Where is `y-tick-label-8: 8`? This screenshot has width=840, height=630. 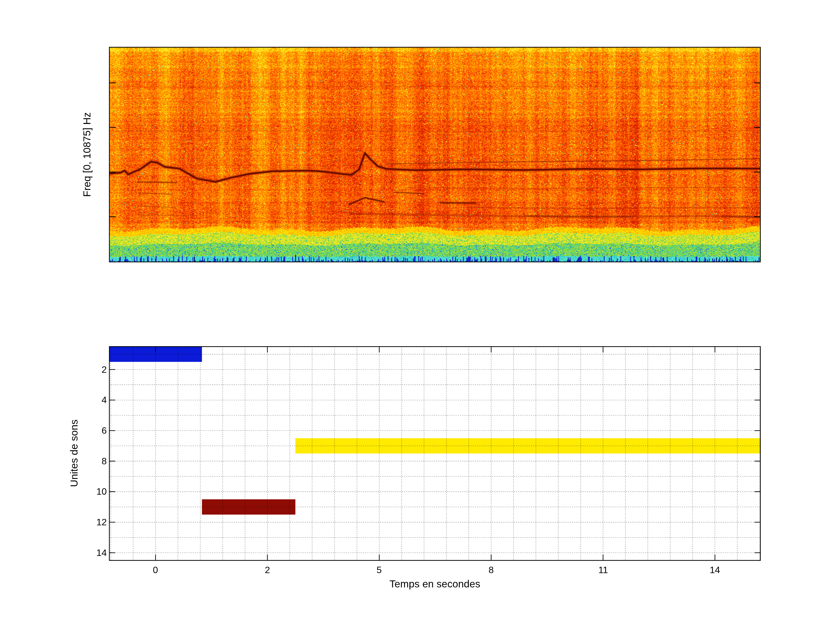 y-tick-label-8: 8 is located at coordinates (84, 461).